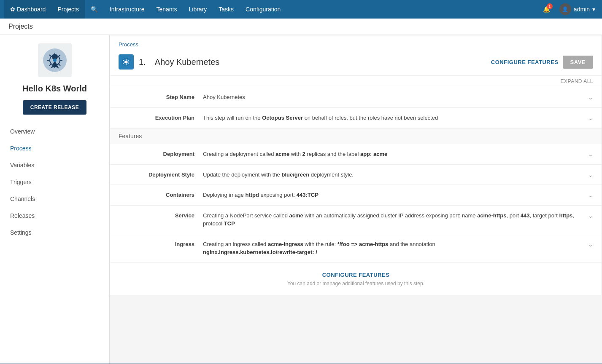 This screenshot has width=602, height=364. What do you see at coordinates (356, 118) in the screenshot?
I see `execution-plan-row: Execution Plan This step will run on the…` at bounding box center [356, 118].